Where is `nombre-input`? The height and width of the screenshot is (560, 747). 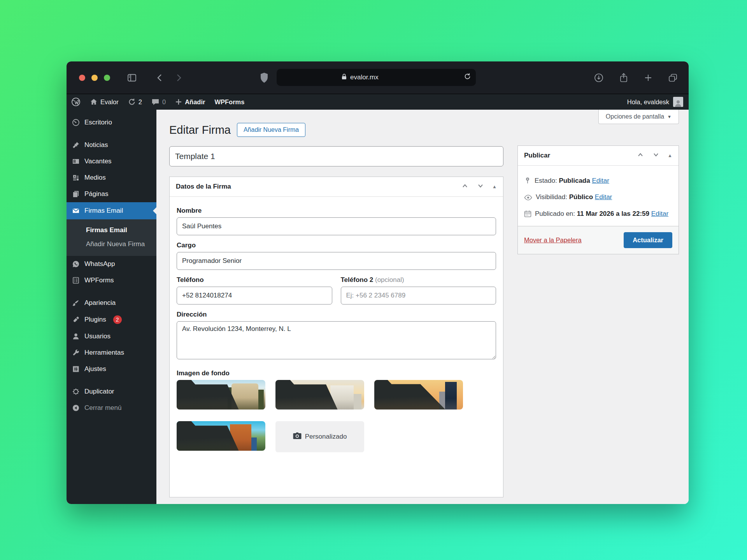
nombre-input is located at coordinates (336, 226).